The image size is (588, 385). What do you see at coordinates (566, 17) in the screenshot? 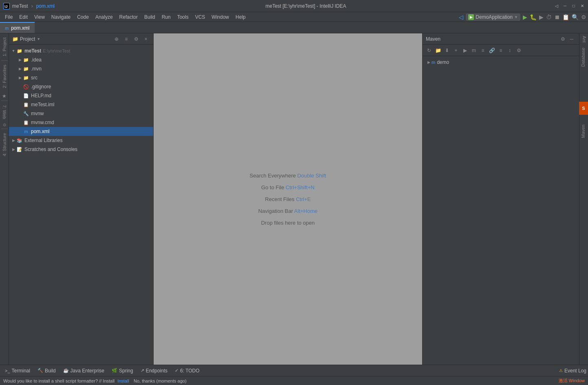
I see `copy-path-btn: 📋` at bounding box center [566, 17].